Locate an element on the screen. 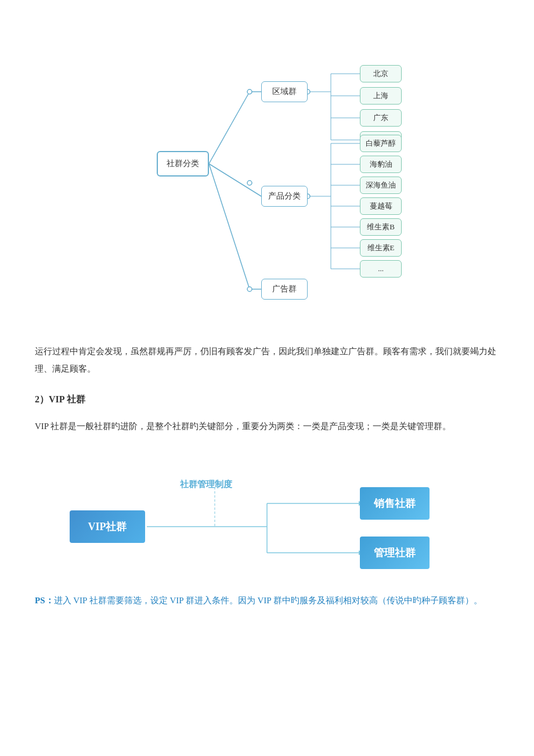 This screenshot has height=756, width=534. node-guanggao: 广告群 is located at coordinates (284, 289).